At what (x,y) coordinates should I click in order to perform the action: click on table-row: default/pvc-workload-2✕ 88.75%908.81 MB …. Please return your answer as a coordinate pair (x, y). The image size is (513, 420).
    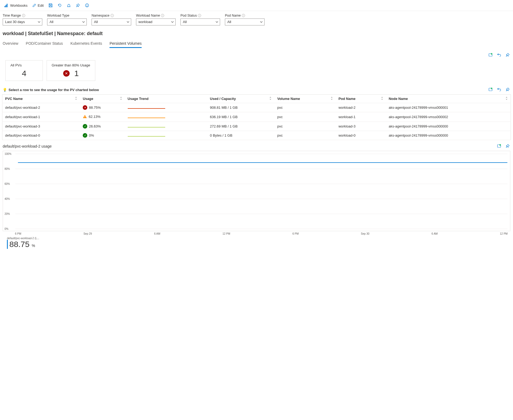
    Looking at the image, I should click on (256, 108).